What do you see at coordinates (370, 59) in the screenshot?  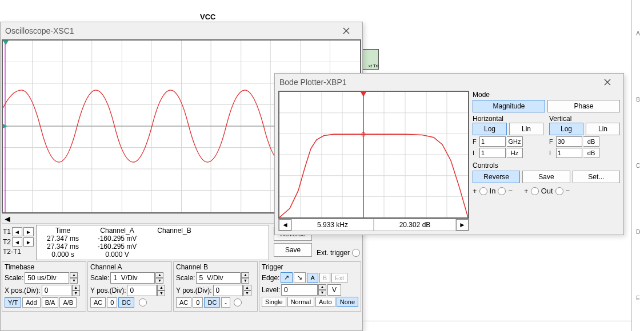 I see `ext-trig-block: xt Tri` at bounding box center [370, 59].